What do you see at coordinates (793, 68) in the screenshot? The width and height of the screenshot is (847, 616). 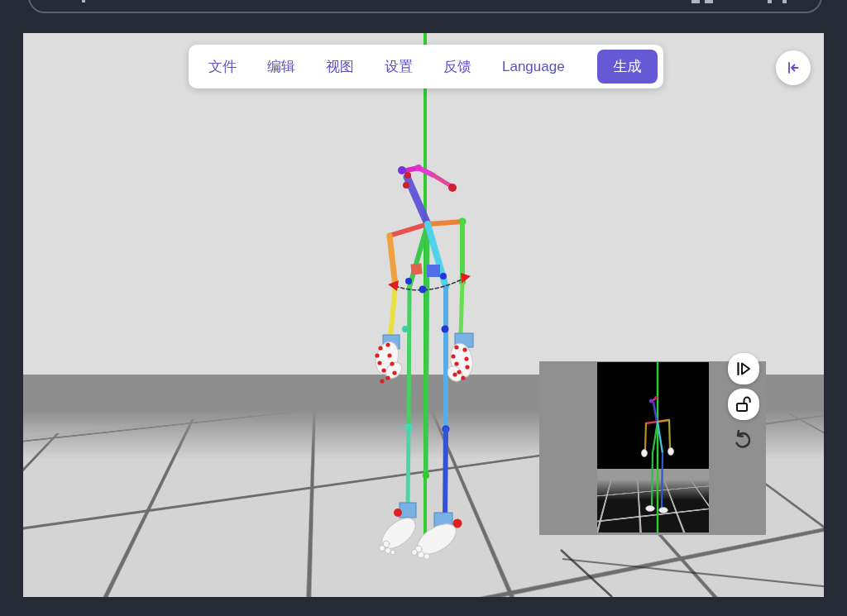 I see `collapse-left-icon` at bounding box center [793, 68].